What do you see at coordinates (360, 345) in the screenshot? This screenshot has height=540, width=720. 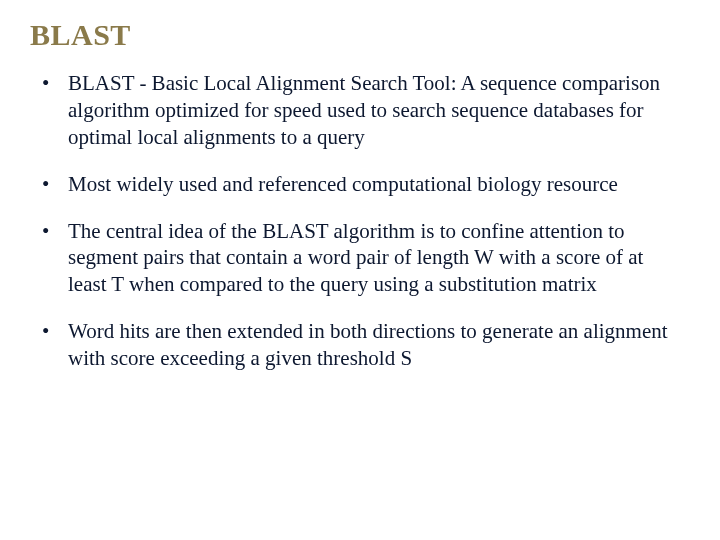 I see `list-item: Word hits are then extended in both dire…` at bounding box center [360, 345].